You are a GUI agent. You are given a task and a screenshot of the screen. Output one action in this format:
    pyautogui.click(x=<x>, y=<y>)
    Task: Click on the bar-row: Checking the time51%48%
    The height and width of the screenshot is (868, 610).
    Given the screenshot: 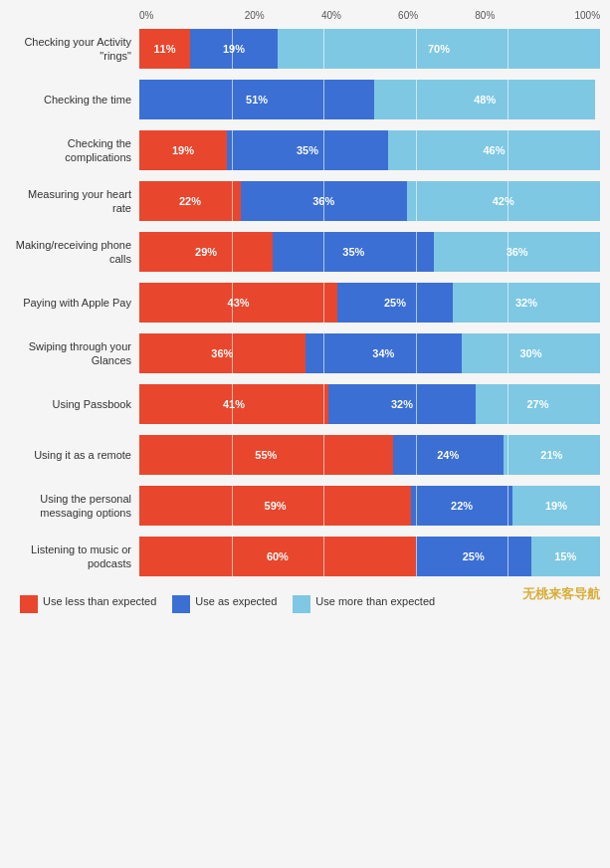 What is the action you would take?
    pyautogui.click(x=305, y=100)
    